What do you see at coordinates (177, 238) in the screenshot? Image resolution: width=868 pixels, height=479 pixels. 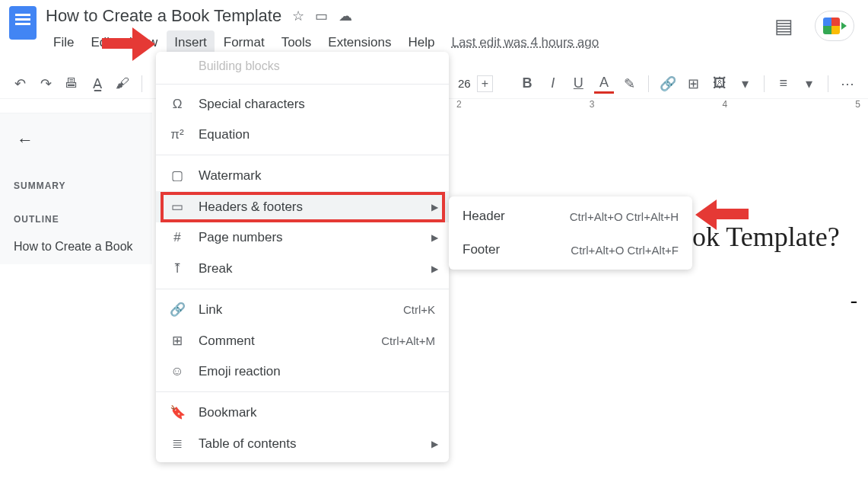 I see `hash-icon: #` at bounding box center [177, 238].